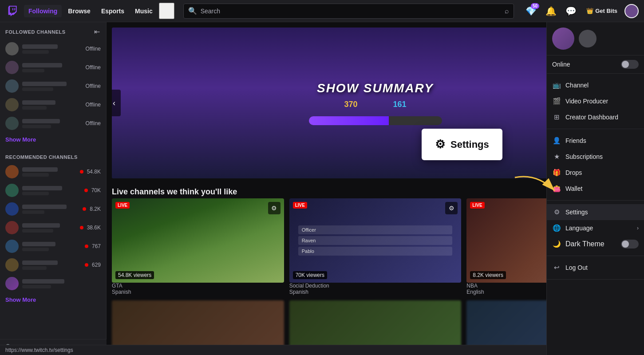  I want to click on video-producer-menu-label: Video Producer, so click(602, 101).